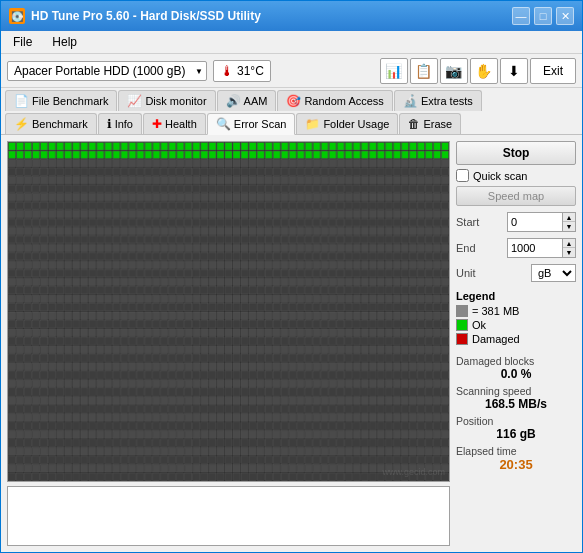  What do you see at coordinates (534, 222) in the screenshot?
I see `start-input` at bounding box center [534, 222].